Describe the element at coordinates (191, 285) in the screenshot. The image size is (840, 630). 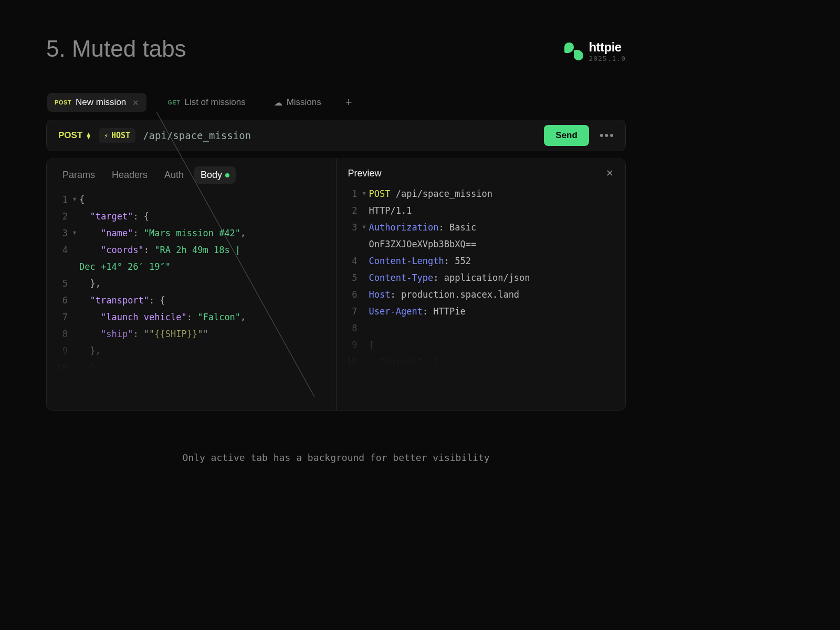
I see `body-editor: 1▼{ 2 "target": { 3▼ "name": "Mars missi…` at that location.